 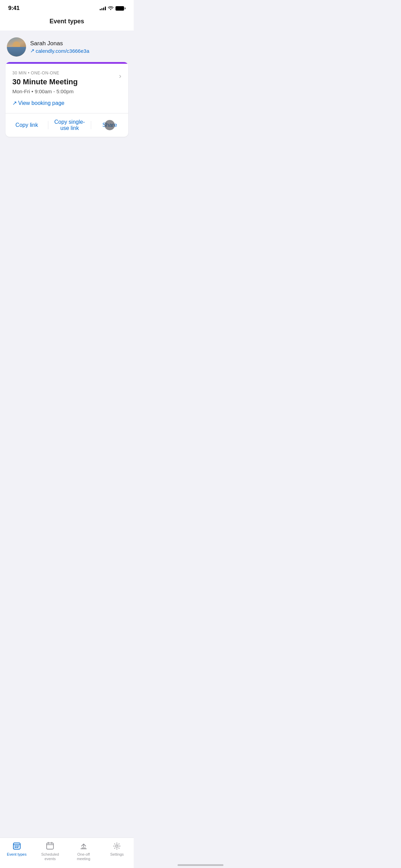 What do you see at coordinates (110, 125) in the screenshot?
I see `share-button: Share` at bounding box center [110, 125].